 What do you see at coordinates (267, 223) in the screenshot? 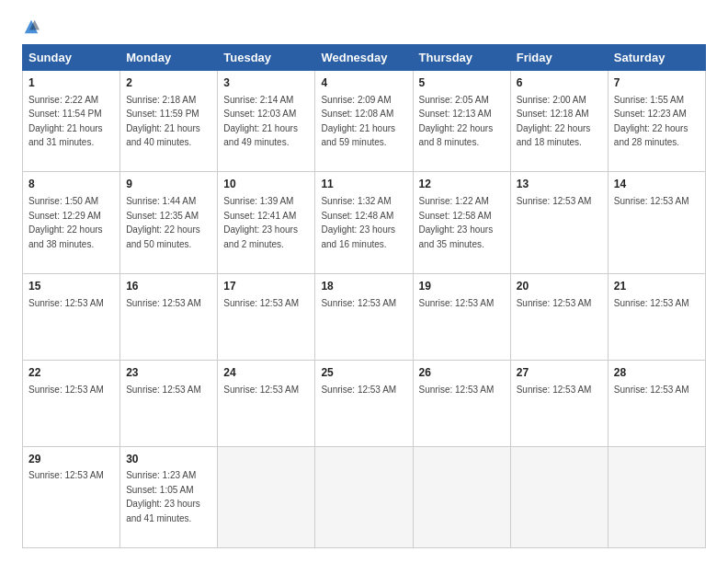
I see `day-cell: 10Sunrise: 1:39 AM Sunset: 12:41 AM Dayl…` at bounding box center [267, 223].